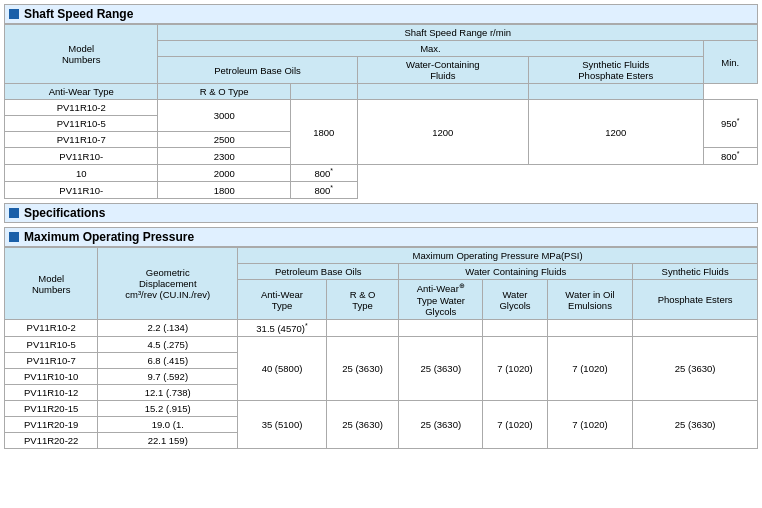  What do you see at coordinates (516, 272) in the screenshot?
I see `mp-water-header: Water Containing Fluids` at bounding box center [516, 272].